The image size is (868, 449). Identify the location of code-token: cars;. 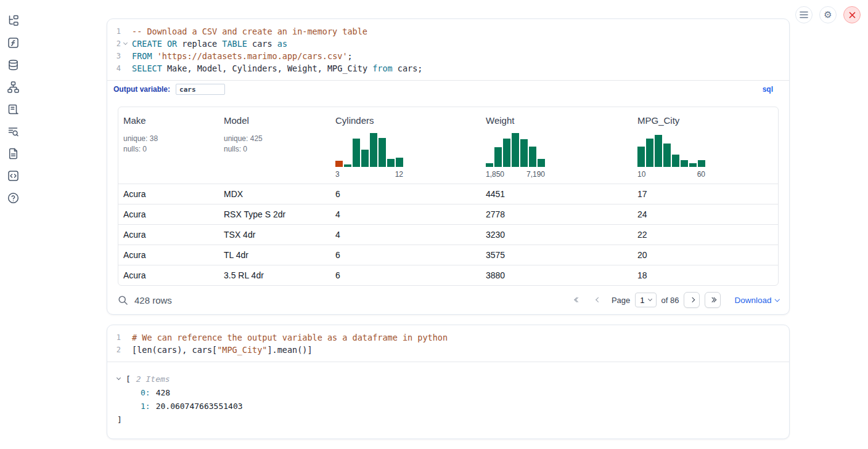
(408, 68).